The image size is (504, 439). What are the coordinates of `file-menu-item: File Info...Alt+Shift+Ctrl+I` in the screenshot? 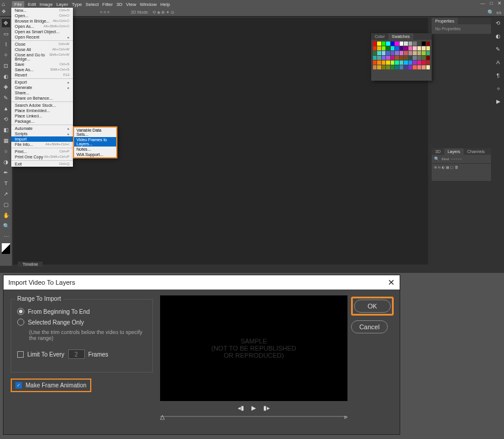 It's located at (42, 145).